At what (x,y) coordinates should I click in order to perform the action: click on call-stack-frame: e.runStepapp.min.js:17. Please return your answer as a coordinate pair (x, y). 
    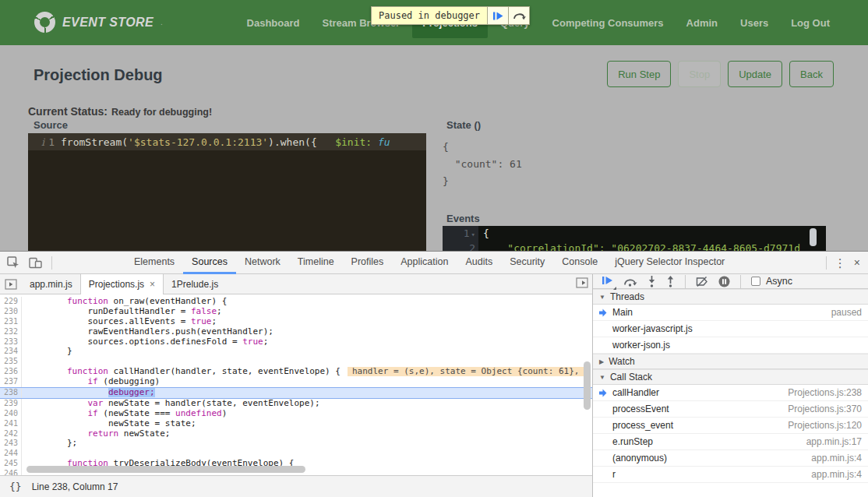
    Looking at the image, I should click on (731, 442).